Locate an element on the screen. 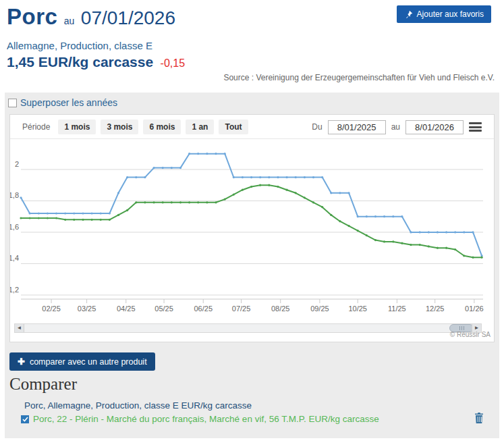  range-button-all: Tout is located at coordinates (233, 127).